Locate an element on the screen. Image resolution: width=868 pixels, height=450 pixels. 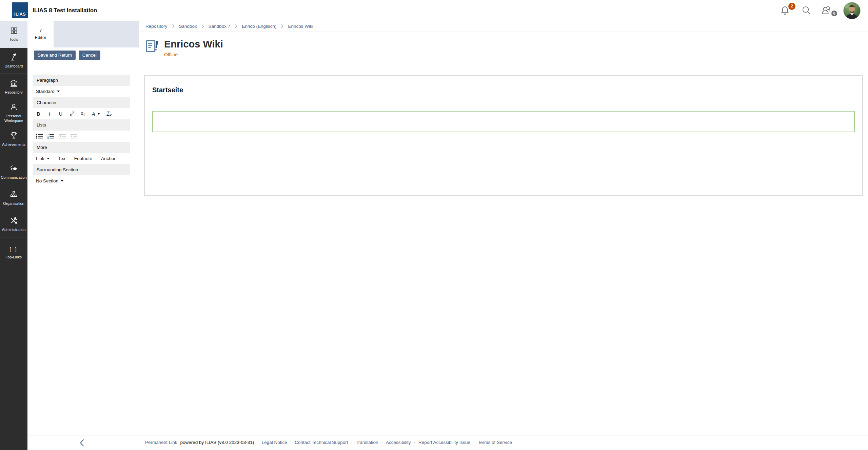
surrounding-section-header: Surrounding Section is located at coordinates (81, 170).